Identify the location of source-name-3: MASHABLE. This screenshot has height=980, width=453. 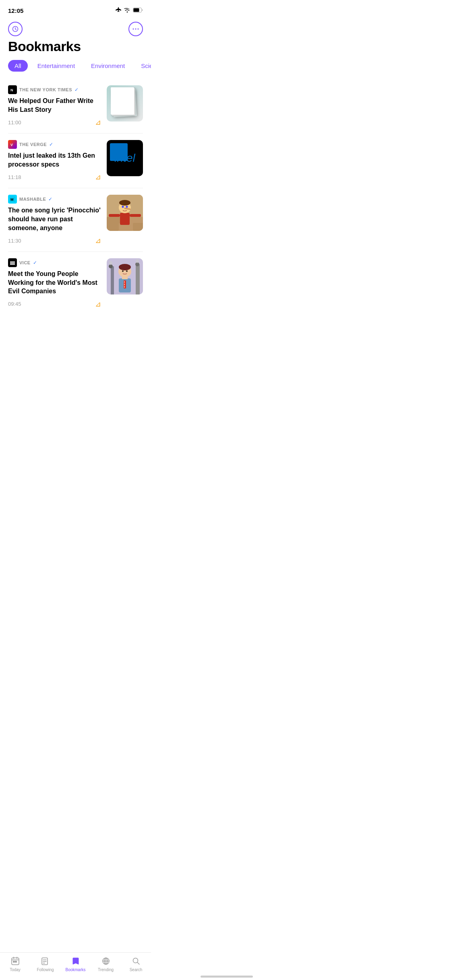
(33, 199).